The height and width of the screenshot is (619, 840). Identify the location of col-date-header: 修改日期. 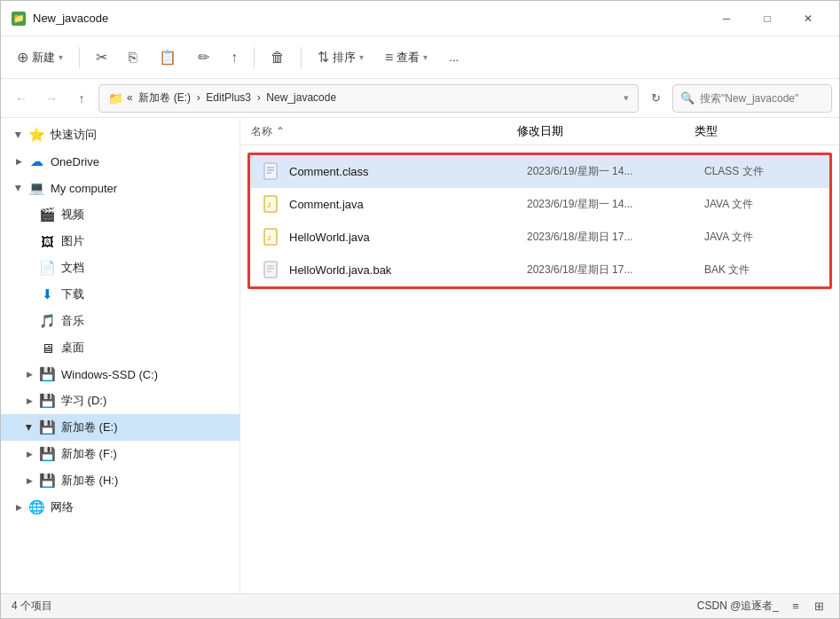
(606, 131).